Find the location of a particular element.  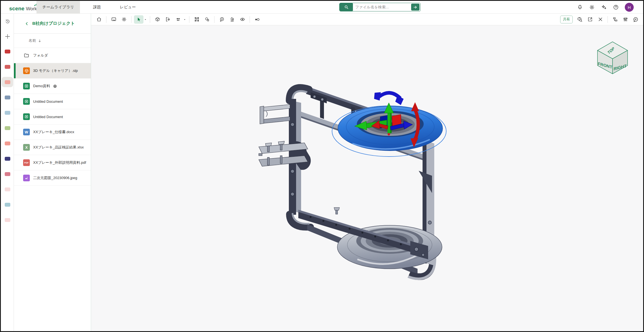

viewer-toolbar-right: 共有 is located at coordinates (600, 19).